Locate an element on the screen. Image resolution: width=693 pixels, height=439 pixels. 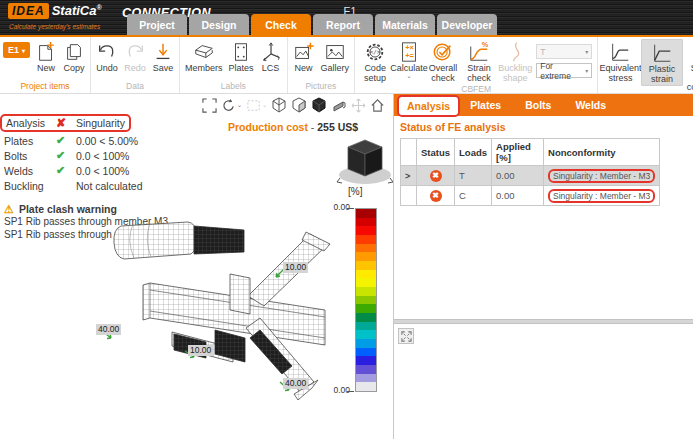
clipping-plane-button is located at coordinates (339, 105).